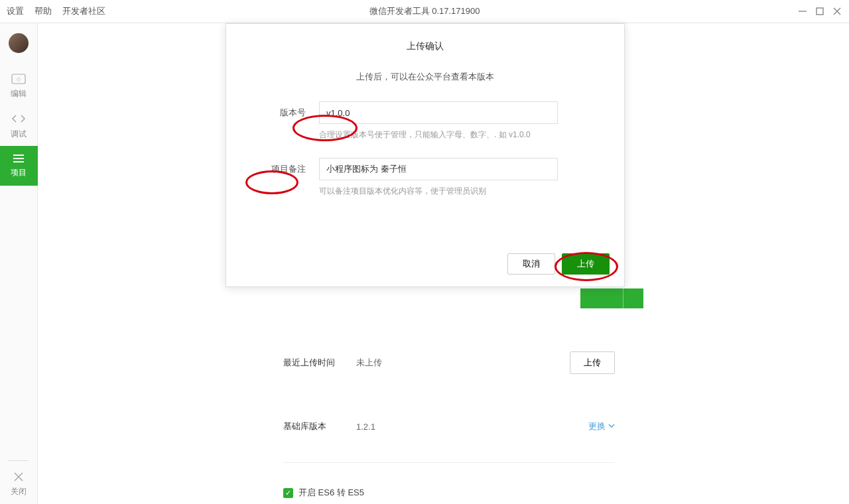  Describe the element at coordinates (19, 166) in the screenshot. I see `sidebar-item-project: 项目` at that location.